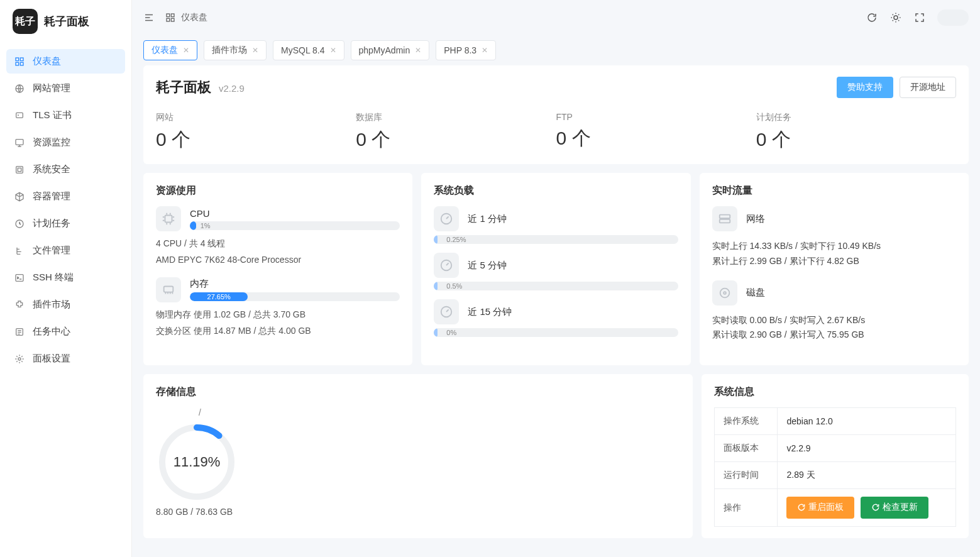 This screenshot has width=980, height=557. What do you see at coordinates (65, 224) in the screenshot?
I see `sidebar-item-6: 计划任务` at bounding box center [65, 224].